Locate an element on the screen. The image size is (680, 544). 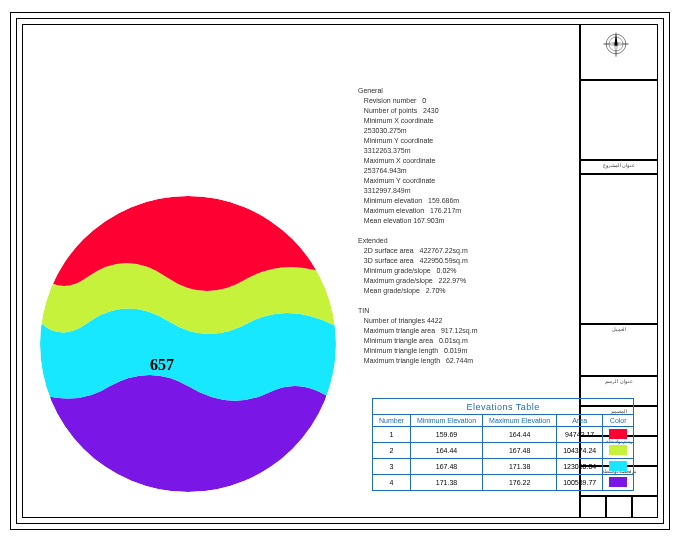
cell-max: 171.38 is located at coordinates (520, 467).